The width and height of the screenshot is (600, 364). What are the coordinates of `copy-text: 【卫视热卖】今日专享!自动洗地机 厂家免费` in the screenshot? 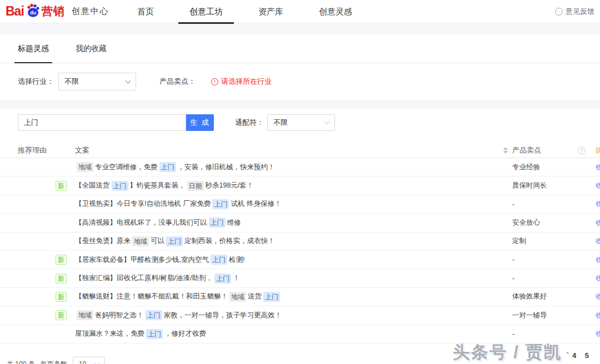 It's located at (143, 204).